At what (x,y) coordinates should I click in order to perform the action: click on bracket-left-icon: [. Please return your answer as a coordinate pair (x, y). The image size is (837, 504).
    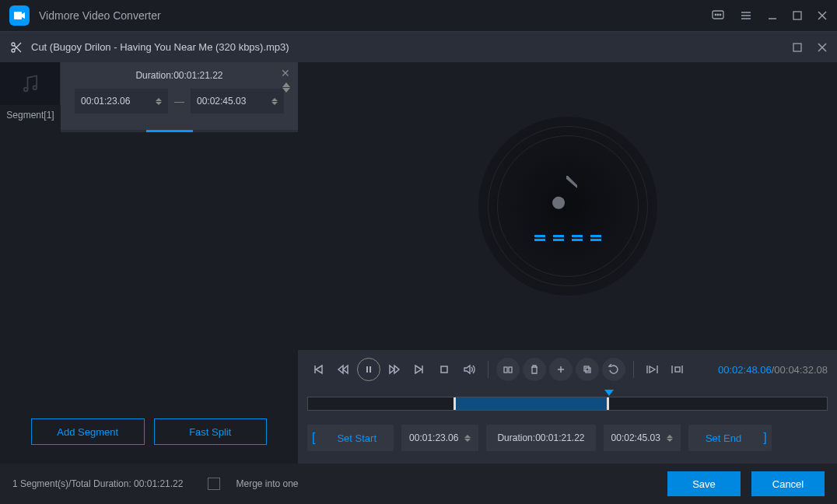
    Looking at the image, I should click on (313, 438).